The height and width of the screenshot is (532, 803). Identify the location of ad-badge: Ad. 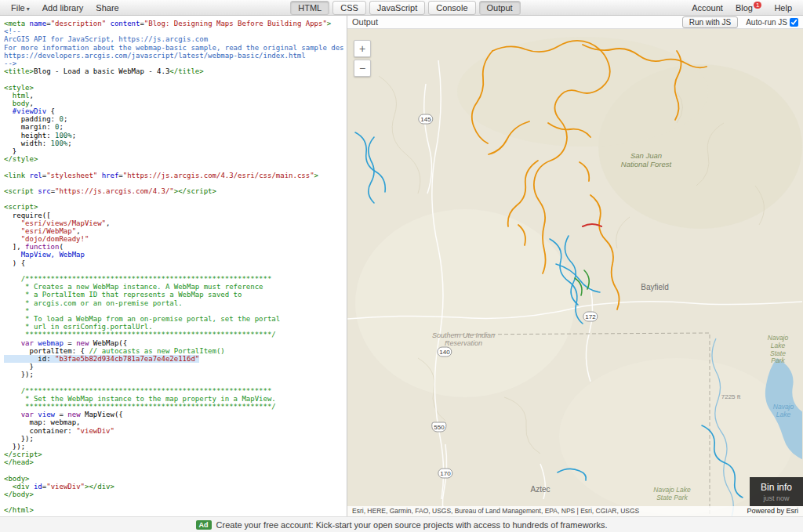
(204, 525).